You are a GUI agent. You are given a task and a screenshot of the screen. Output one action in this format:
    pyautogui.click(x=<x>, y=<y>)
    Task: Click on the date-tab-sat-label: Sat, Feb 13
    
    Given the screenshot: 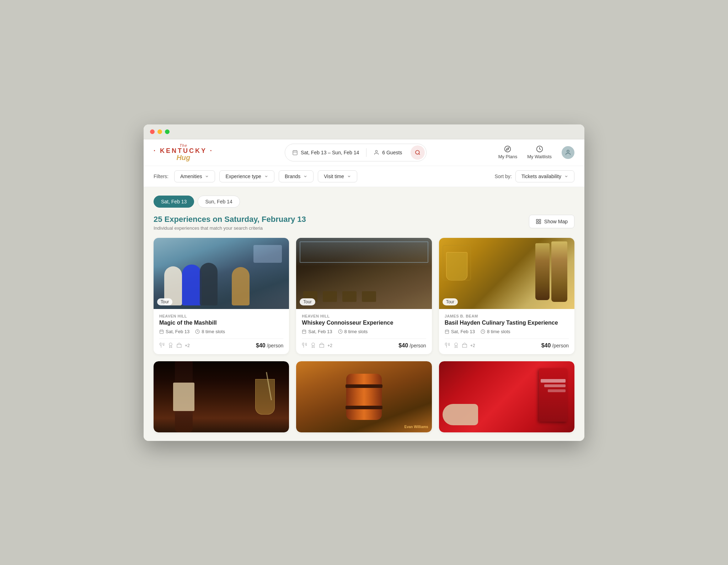 What is the action you would take?
    pyautogui.click(x=174, y=202)
    